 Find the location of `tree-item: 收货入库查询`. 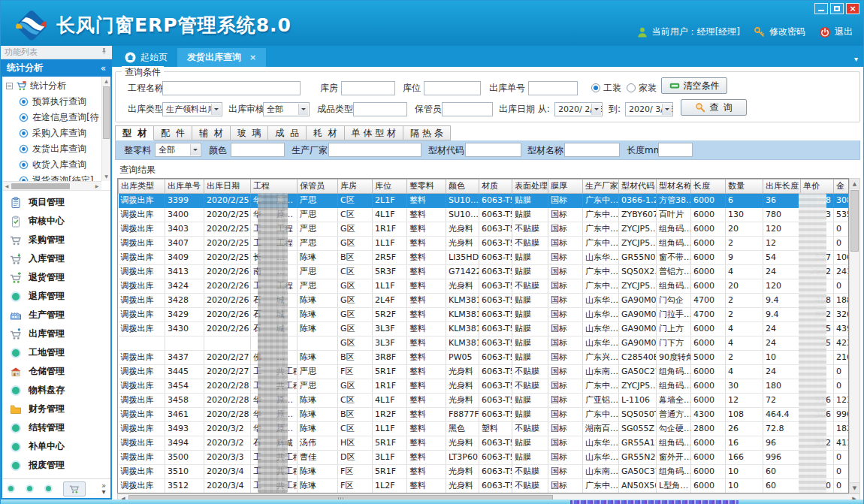

tree-item: 收货入库查询 is located at coordinates (65, 165).